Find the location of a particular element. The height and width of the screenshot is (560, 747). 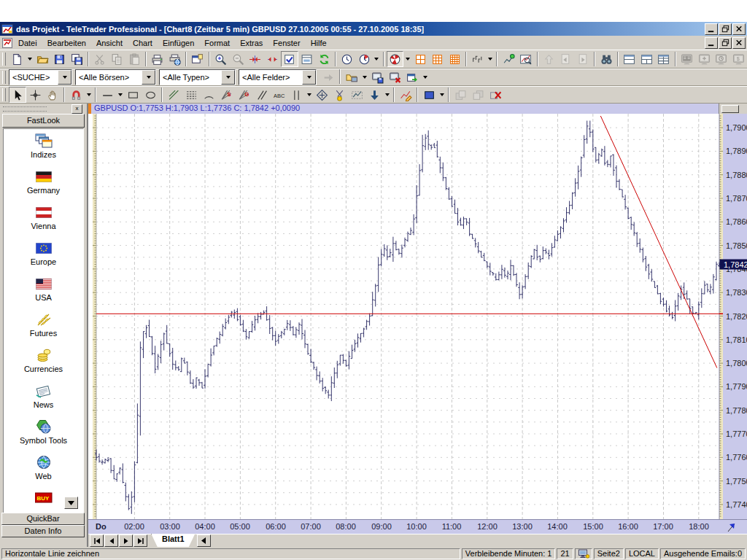

price-scale-toggle-button is located at coordinates (290, 59).